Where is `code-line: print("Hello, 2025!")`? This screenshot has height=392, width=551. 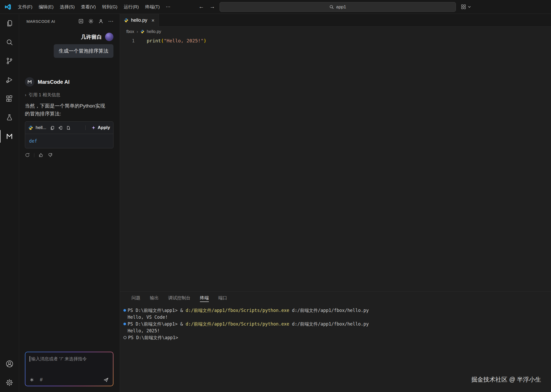 code-line: print("Hello, 2025!") is located at coordinates (177, 41).